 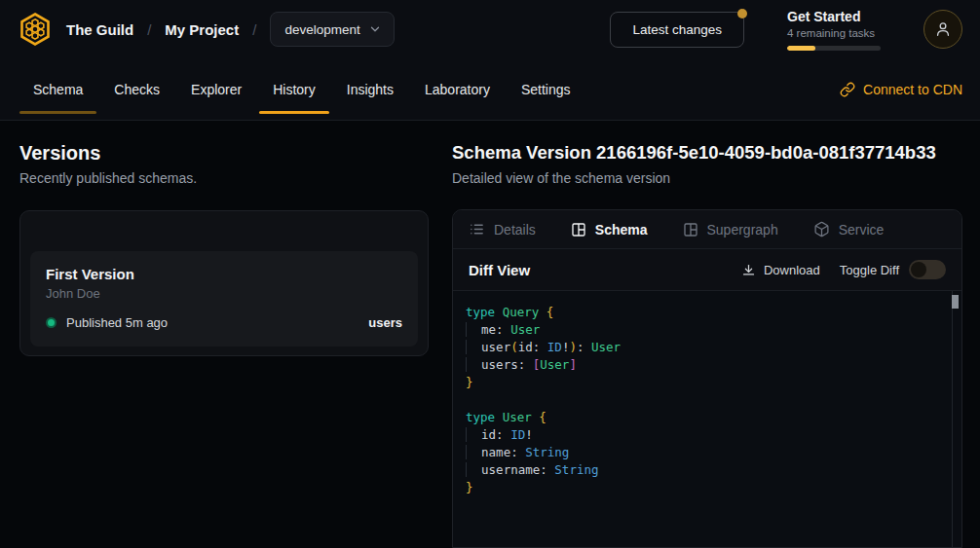 What do you see at coordinates (781, 271) in the screenshot?
I see `download-button: Download` at bounding box center [781, 271].